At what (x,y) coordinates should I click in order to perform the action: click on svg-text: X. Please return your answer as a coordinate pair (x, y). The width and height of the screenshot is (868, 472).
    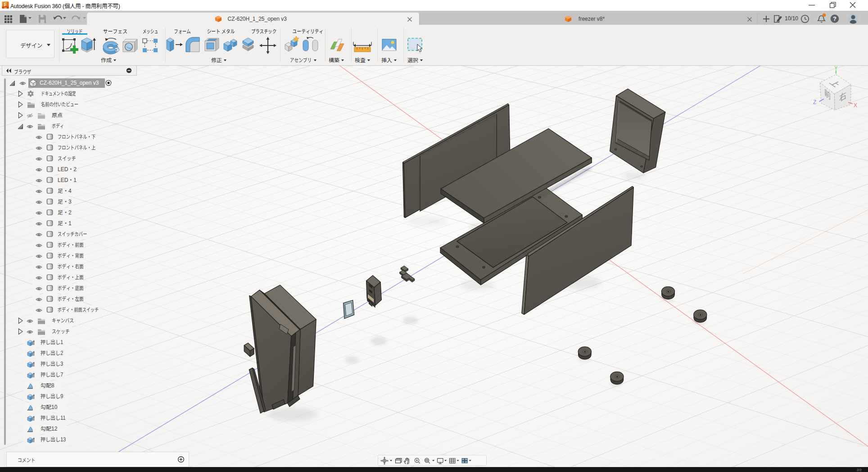
    Looking at the image, I should click on (855, 105).